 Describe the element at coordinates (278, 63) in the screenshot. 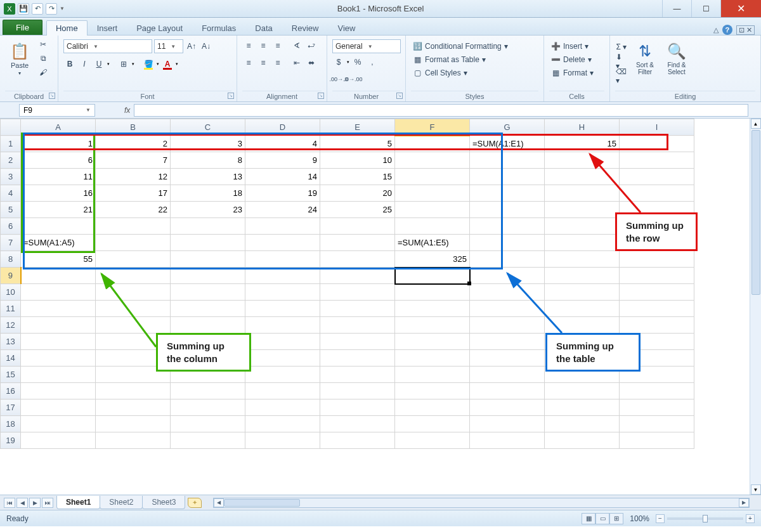

I see `align-right-icon: ≡` at that location.